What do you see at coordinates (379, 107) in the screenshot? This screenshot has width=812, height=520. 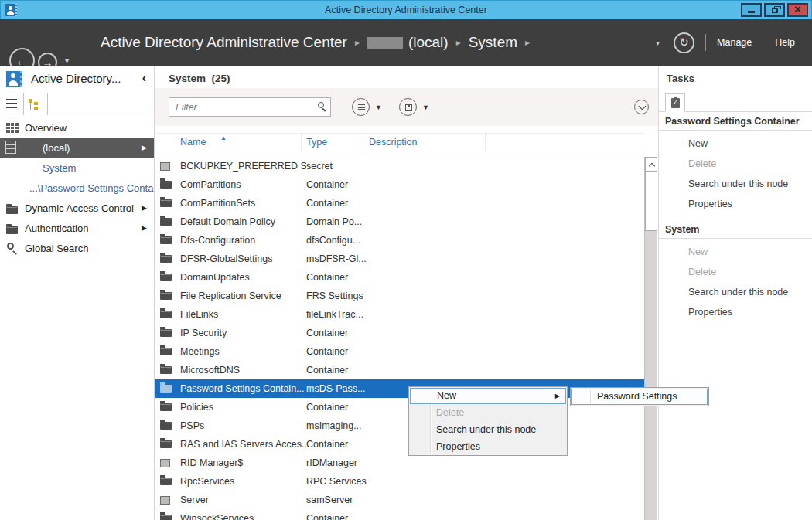 I see `criteria-dropdown-icon: ▼` at bounding box center [379, 107].